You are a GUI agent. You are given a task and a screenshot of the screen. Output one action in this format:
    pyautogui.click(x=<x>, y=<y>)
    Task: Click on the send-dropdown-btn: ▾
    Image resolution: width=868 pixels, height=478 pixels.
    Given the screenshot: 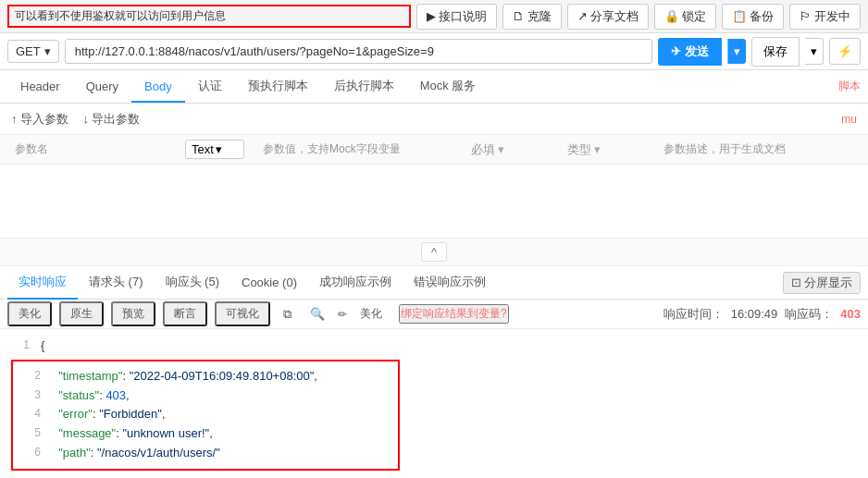 What is the action you would take?
    pyautogui.click(x=737, y=52)
    